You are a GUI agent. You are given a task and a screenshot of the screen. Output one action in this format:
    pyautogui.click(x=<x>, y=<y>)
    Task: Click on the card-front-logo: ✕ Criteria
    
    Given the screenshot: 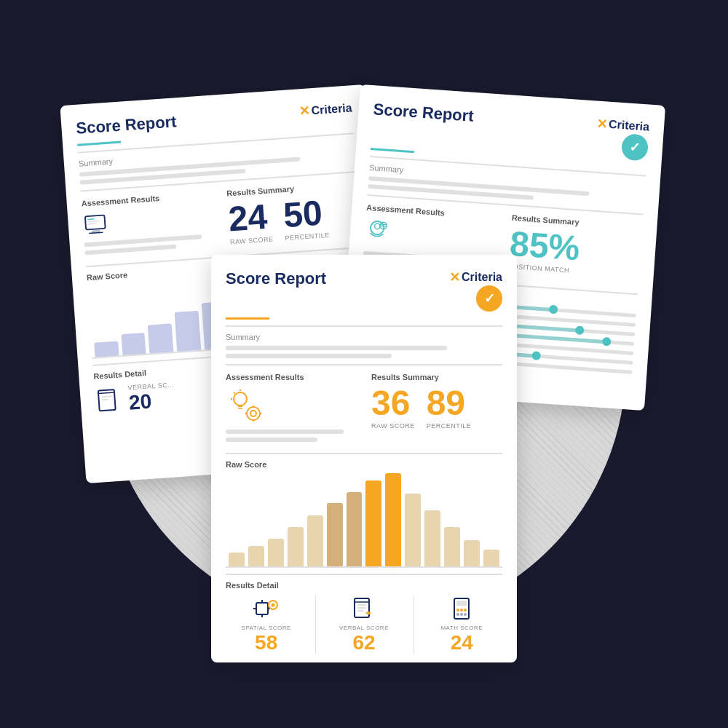 What is the action you would take?
    pyautogui.click(x=476, y=277)
    